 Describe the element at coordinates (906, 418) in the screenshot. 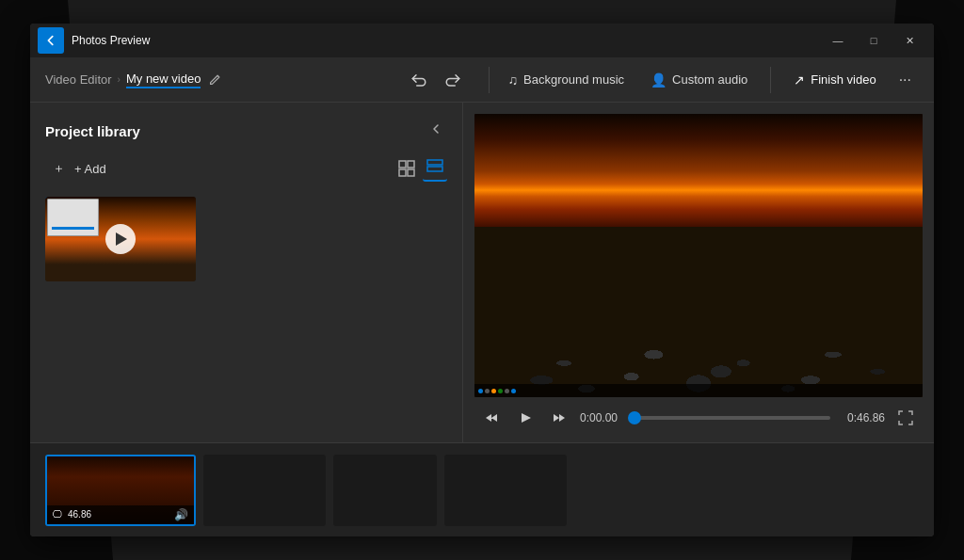

I see `fullscreen-button` at that location.